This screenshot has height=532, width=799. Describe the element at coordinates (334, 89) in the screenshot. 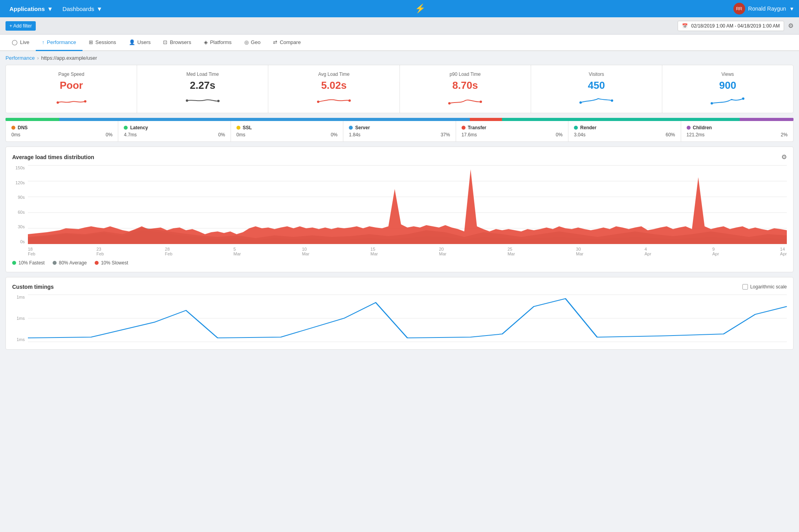

I see `stat-avg-load: Avg Load Time 5.02s` at that location.